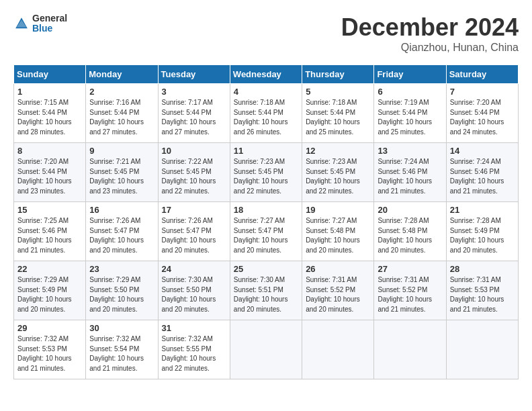  What do you see at coordinates (339, 173) in the screenshot?
I see `table-row: 12Sunrise: 7:23 AMSunset: 5:45 PMDayligh…` at bounding box center [339, 173].